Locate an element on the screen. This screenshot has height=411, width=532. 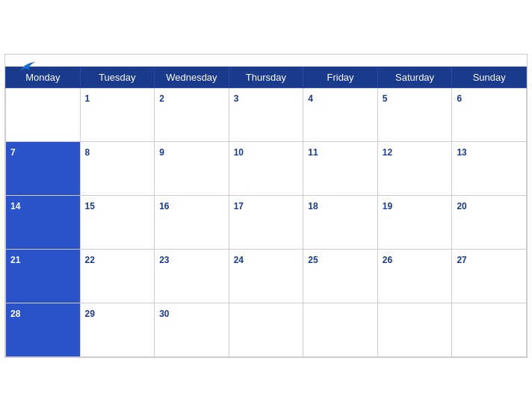
day-number: 24 is located at coordinates (239, 260).